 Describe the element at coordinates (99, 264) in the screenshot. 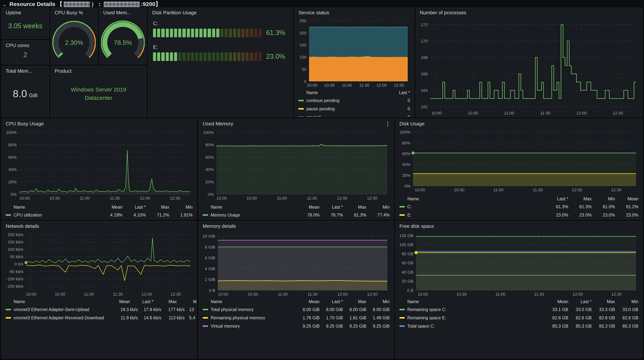

I see `network-chart: 10:0010:3011:0011:3012:0012:30200 kb/s15…` at that location.